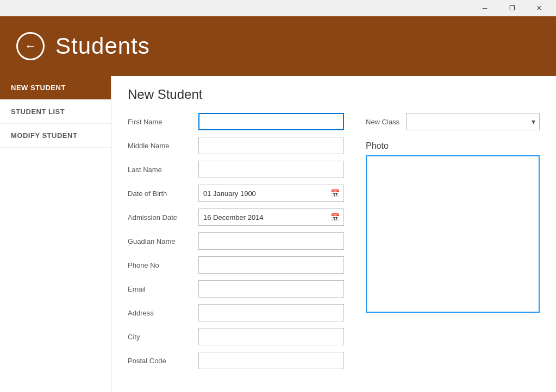 This screenshot has height=392, width=556. Describe the element at coordinates (271, 337) in the screenshot. I see `city-input` at that location.